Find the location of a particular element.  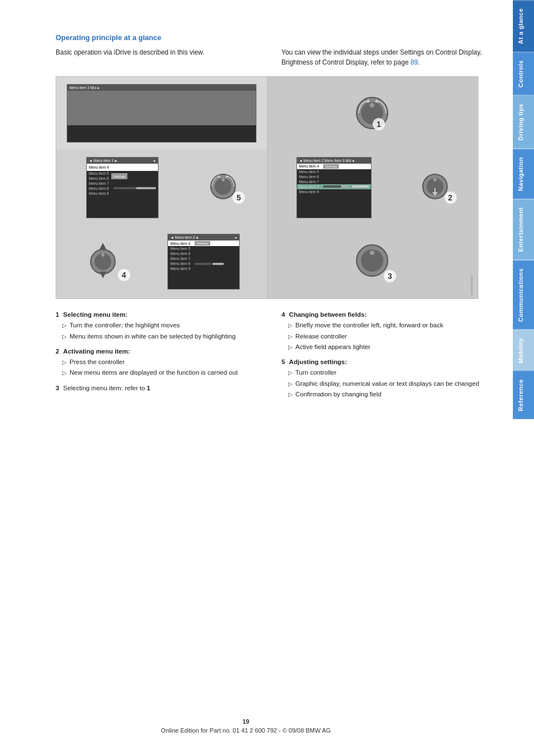

instruction-1: 1 Selecting menu item: ▷ Turn the contro… is located at coordinates (160, 326).